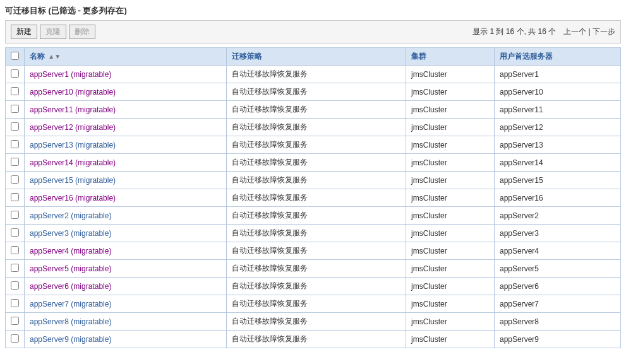  Describe the element at coordinates (313, 286) in the screenshot. I see `table-row: appServer6 (migratable)自动迁移故障恢复服务jmsClus…` at that location.